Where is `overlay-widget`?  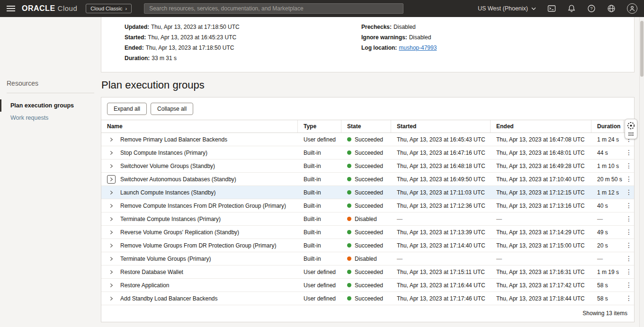 overlay-widget is located at coordinates (631, 129).